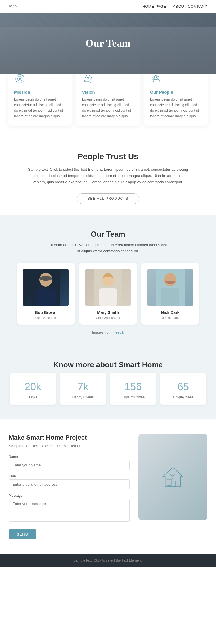 Image resolution: width=216 pixels, height=644 pixels. Describe the element at coordinates (108, 6) in the screenshot. I see `navbar: logo HOME PAGE ABOUT COMPANY` at that location.